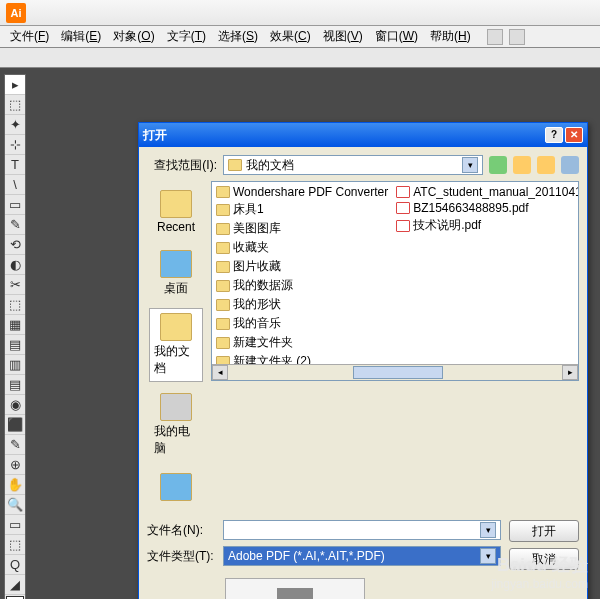 This screenshot has width=600, height=599. I want to click on tool-button: ▥, so click(15, 365).